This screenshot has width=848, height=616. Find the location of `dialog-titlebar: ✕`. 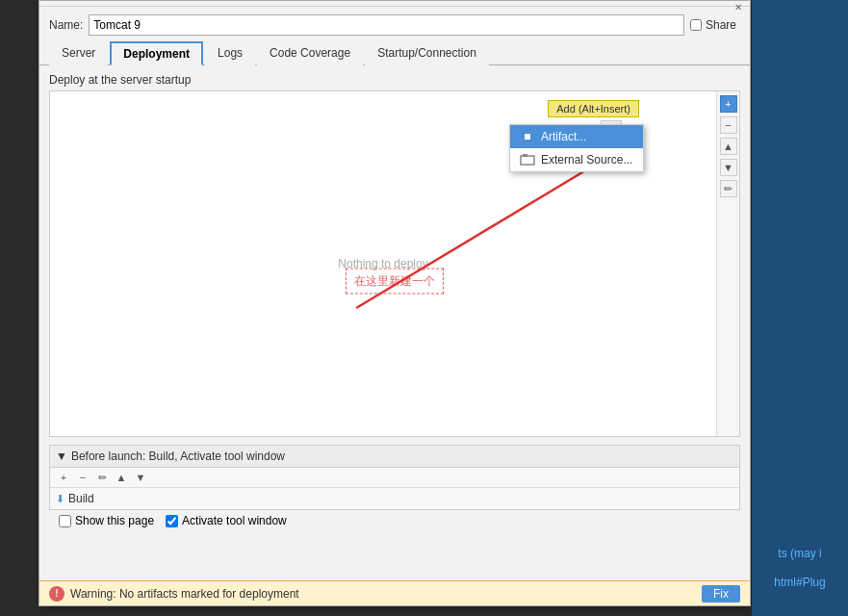

dialog-titlebar: ✕ is located at coordinates (395, 4).